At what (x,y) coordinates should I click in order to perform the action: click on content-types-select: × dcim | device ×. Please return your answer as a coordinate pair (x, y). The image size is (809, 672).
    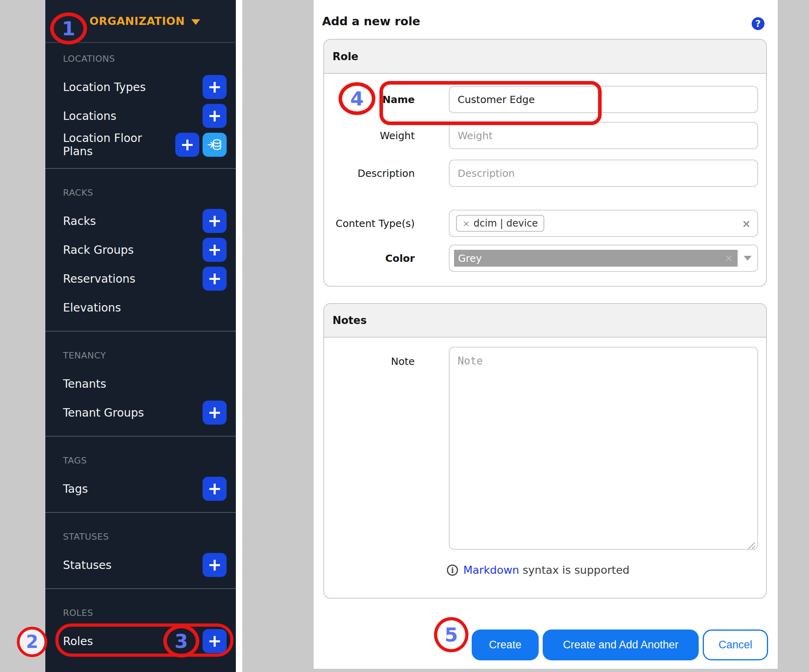
    Looking at the image, I should click on (603, 223).